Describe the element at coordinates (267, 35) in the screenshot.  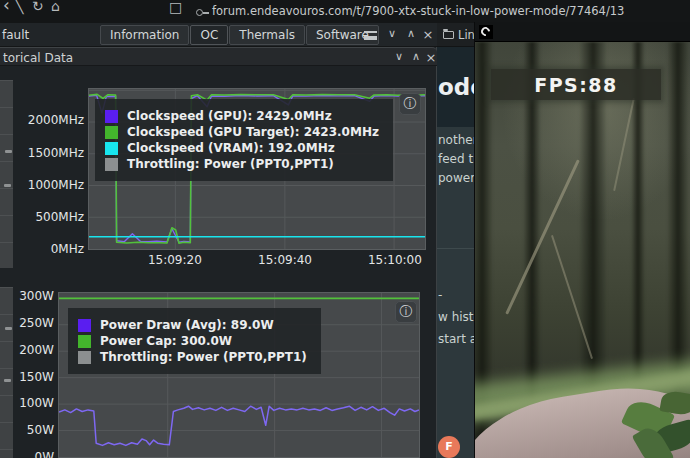
I see `tab-thermals: Thermals` at that location.